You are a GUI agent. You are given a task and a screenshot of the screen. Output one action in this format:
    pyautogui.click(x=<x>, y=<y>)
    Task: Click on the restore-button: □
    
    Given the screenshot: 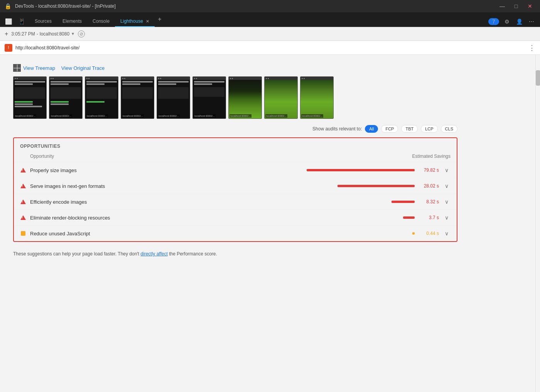 What is the action you would take?
    pyautogui.click(x=516, y=6)
    